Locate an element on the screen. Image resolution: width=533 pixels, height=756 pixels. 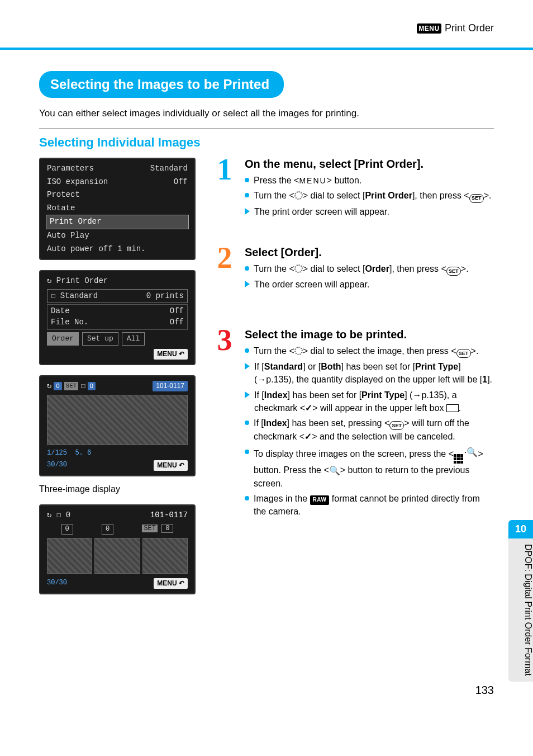
step-1-item-1: Press the <MENU> button. is located at coordinates (307, 180).